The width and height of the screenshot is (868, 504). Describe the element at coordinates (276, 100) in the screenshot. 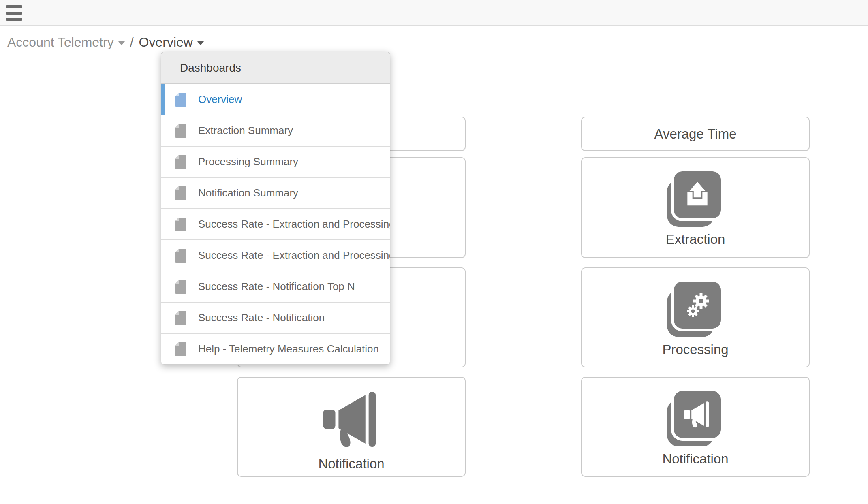

I see `menu-item-overview: Overview` at that location.